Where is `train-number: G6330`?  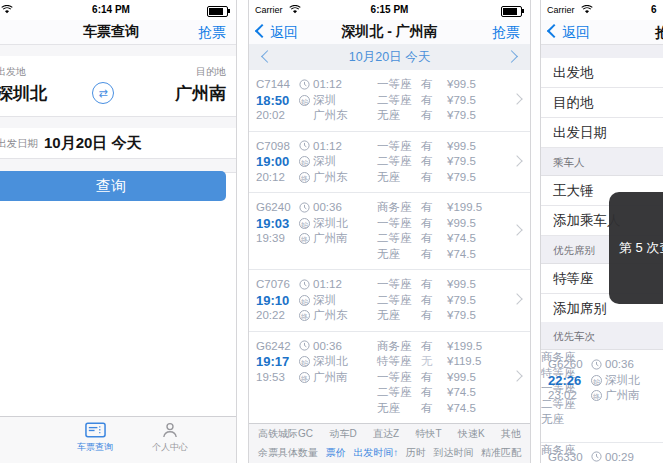
train-number: G6330 is located at coordinates (566, 456).